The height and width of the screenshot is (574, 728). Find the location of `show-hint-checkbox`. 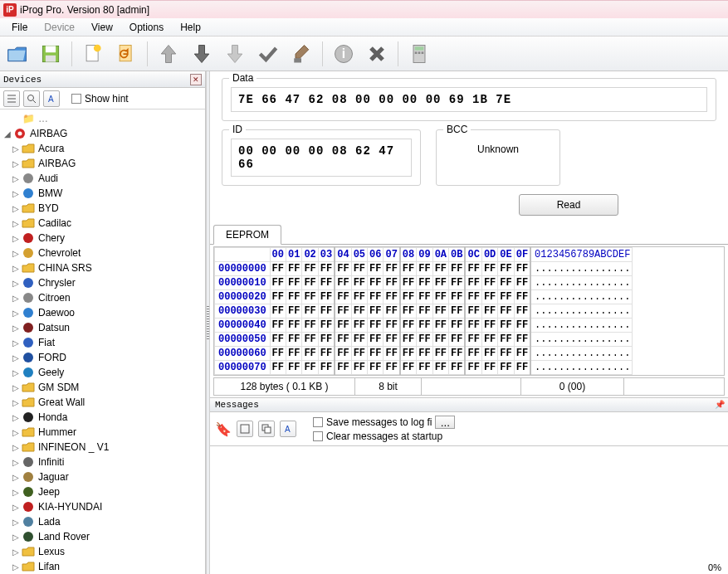

show-hint-checkbox is located at coordinates (76, 99).